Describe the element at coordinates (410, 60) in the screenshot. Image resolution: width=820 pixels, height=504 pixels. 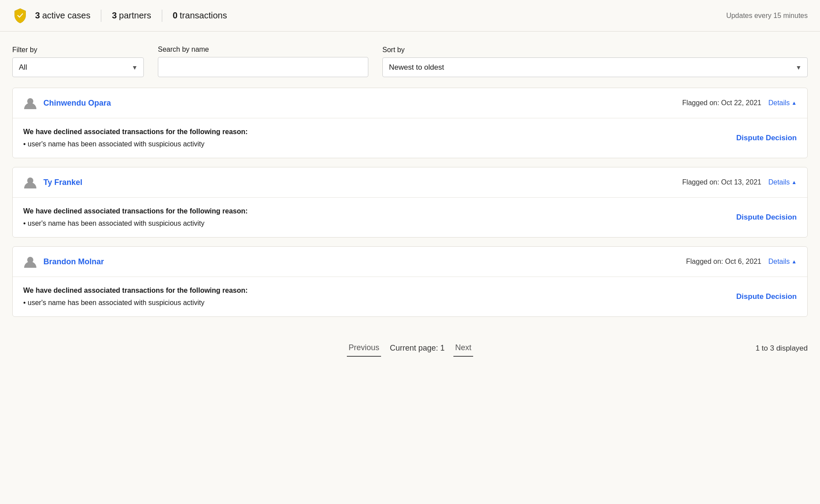
I see `filters-section: Filter by All Flagged Disputed Resolved …` at that location.